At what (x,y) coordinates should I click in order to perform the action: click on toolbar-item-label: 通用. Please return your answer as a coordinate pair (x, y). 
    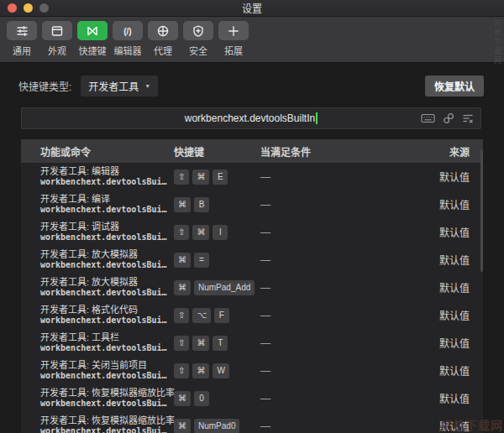
    Looking at the image, I should click on (22, 50).